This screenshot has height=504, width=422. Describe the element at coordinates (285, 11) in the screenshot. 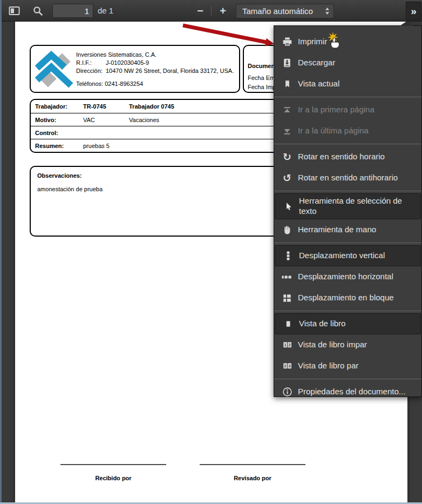

I see `scale-select: Tamaño automático` at that location.